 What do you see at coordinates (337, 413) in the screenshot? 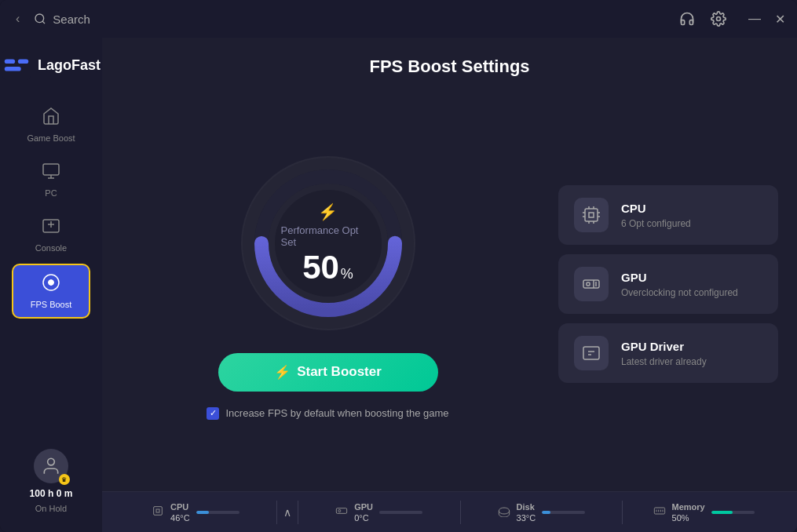
I see `checkbox-label: Increase FPS by default when boosting th…` at bounding box center [337, 413].